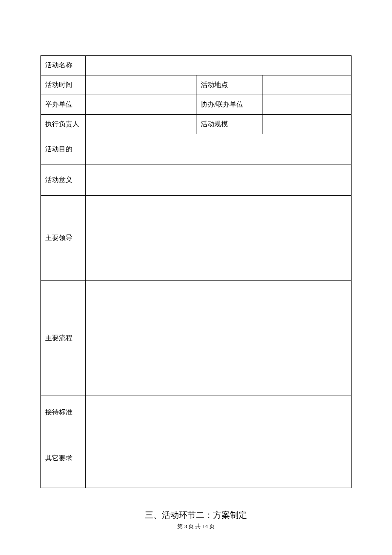 Image resolution: width=392 pixels, height=555 pixels. Describe the element at coordinates (63, 105) in the screenshot. I see `label-host-unit: 举办单位` at that location.